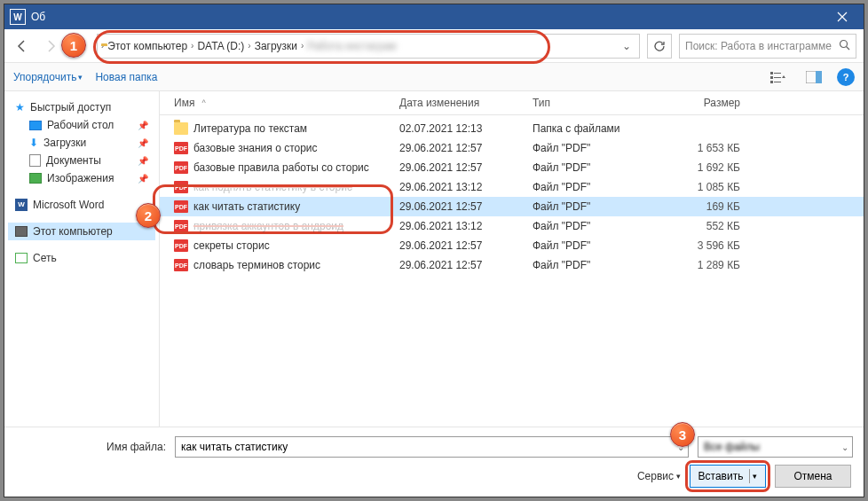 This screenshot has height=501, width=868. I want to click on sidebar-word: WMicrosoft Word, so click(82, 205).